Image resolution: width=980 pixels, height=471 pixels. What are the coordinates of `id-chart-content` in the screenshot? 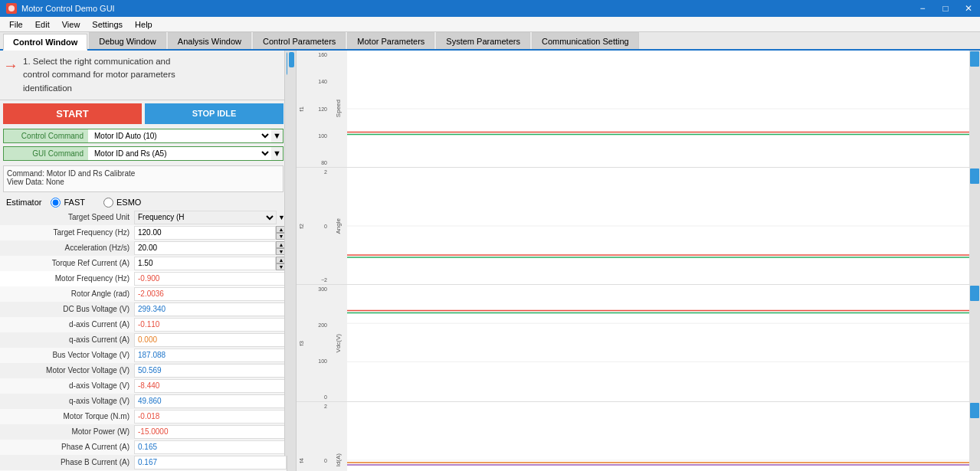 It's located at (658, 437).